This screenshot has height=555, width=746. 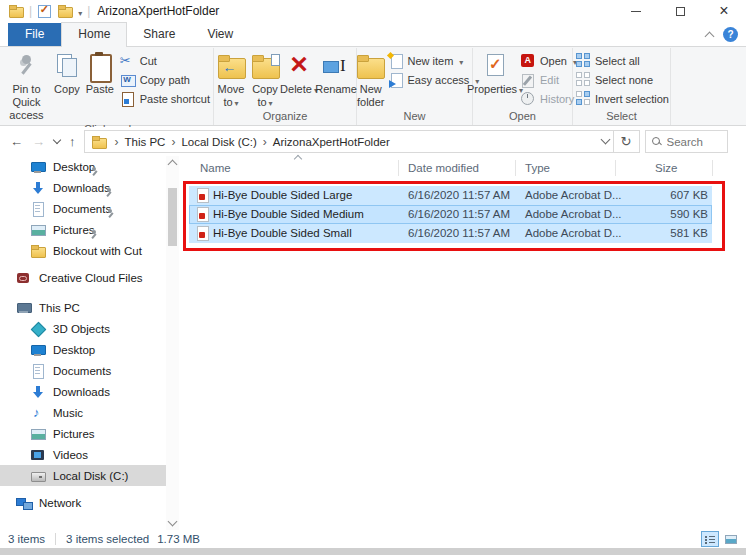 I want to click on properties-quick-icon, so click(x=44, y=11).